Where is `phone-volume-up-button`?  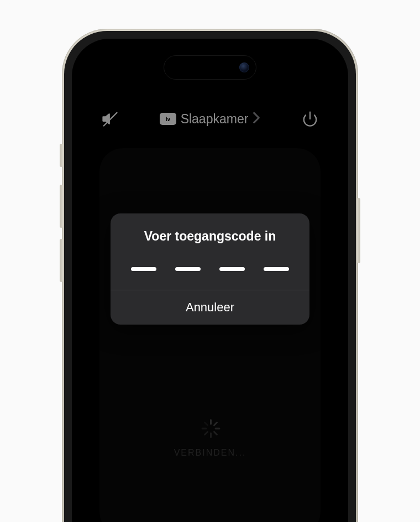
phone-volume-up-button is located at coordinates (61, 206).